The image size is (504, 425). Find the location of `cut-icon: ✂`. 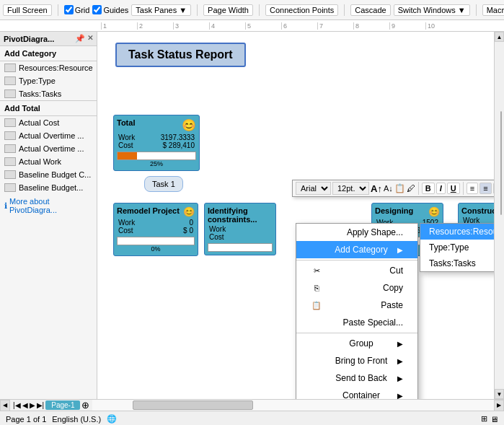

cut-icon: ✂ is located at coordinates (317, 271).